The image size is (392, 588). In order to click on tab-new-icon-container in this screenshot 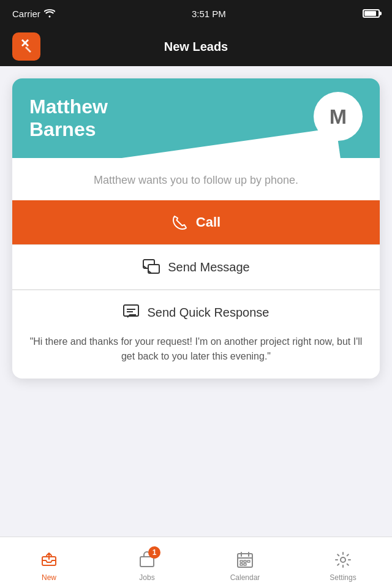, I will do `click(49, 560)`.